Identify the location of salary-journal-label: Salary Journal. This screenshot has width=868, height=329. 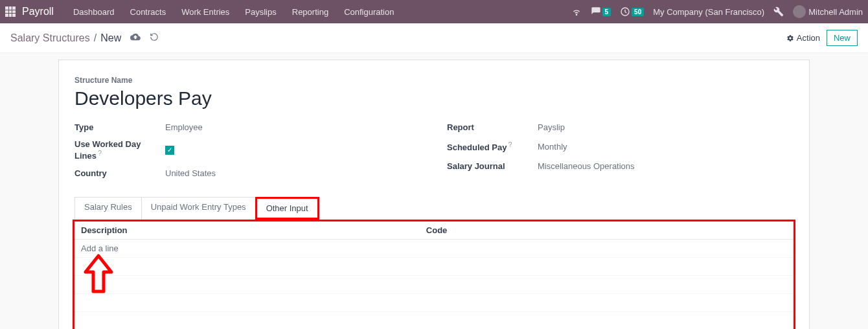
(492, 166).